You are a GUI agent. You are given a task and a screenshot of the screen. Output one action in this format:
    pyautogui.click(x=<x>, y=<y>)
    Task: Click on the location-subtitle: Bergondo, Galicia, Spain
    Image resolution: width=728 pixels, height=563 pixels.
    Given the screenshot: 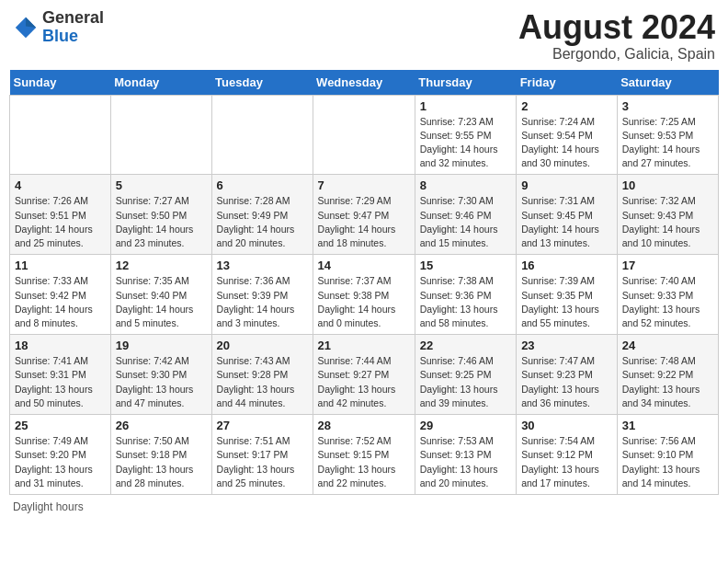 What is the action you would take?
    pyautogui.click(x=617, y=54)
    